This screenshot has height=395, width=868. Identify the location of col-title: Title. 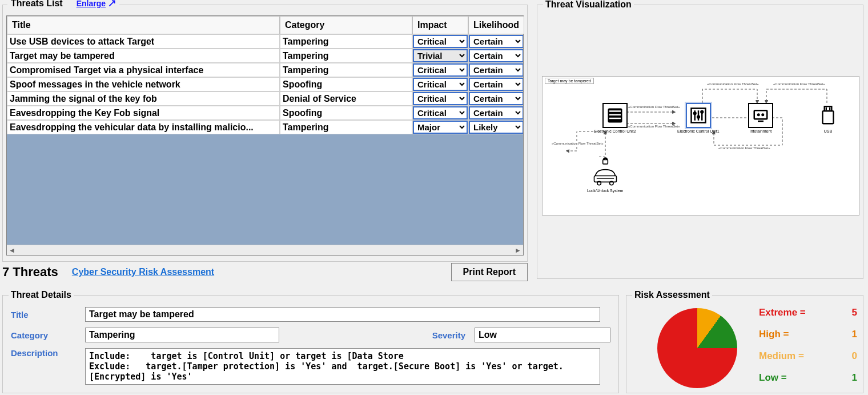
(143, 25).